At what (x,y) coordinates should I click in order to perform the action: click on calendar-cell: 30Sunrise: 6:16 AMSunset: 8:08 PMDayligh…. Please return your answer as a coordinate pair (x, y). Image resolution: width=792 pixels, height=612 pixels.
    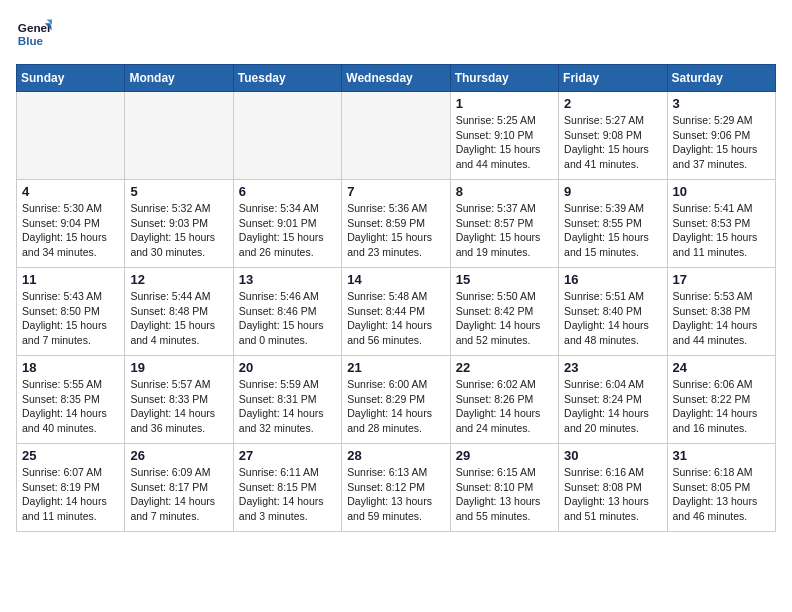
    Looking at the image, I should click on (613, 488).